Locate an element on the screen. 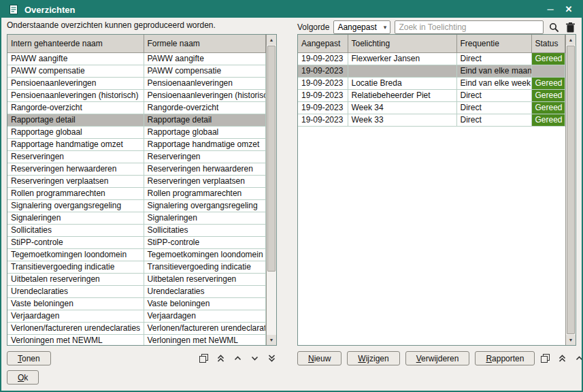 Image resolution: width=583 pixels, height=392 pixels. search-input is located at coordinates (469, 27).